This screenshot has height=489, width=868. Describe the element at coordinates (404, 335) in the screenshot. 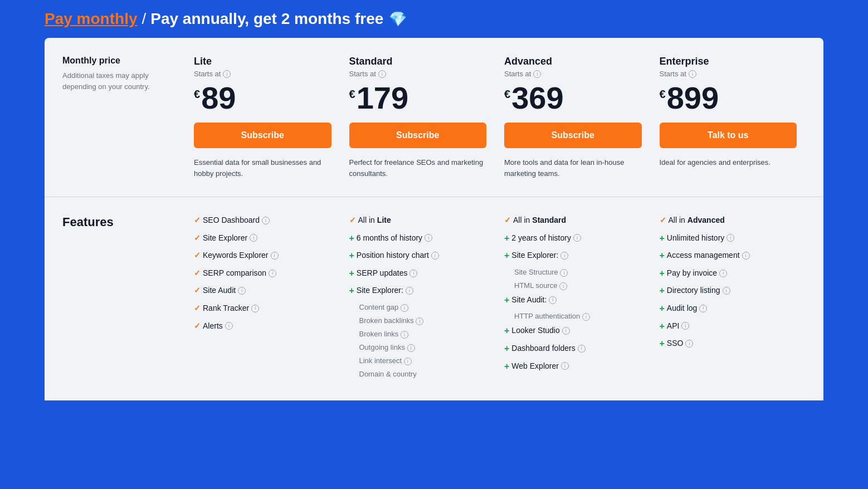

I see `info-icon-broken-links: i` at that location.